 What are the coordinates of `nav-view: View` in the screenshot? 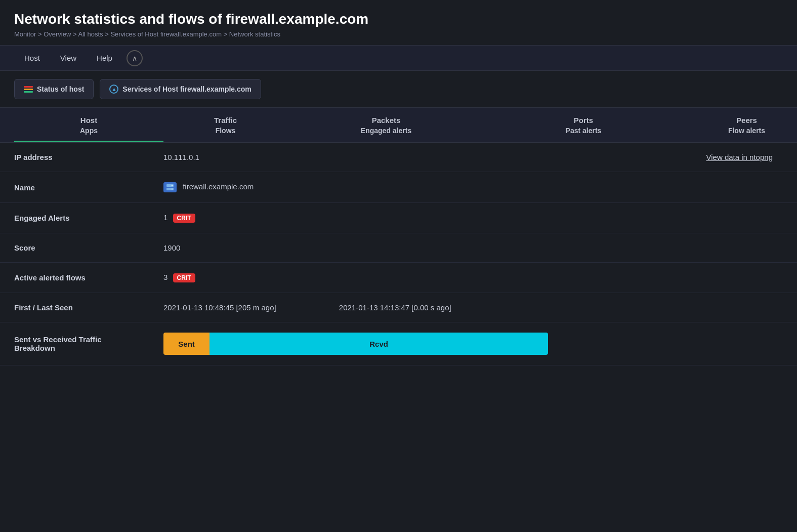 It's located at (68, 58).